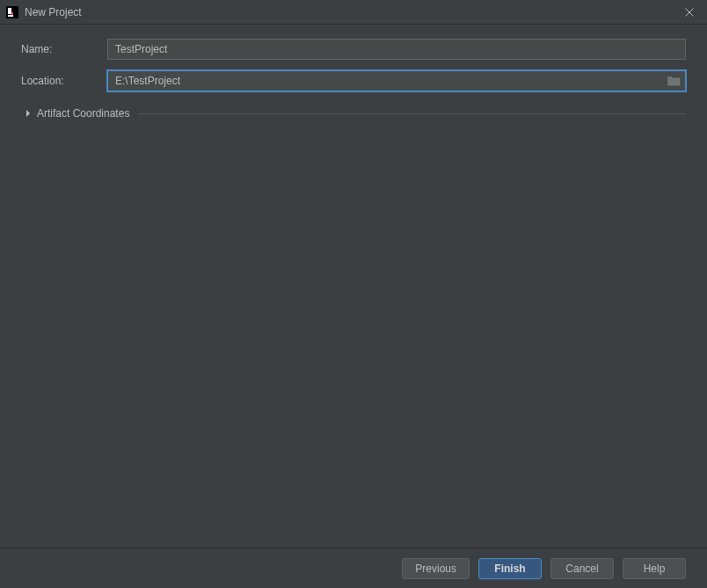 The image size is (707, 588). I want to click on browse-folder-button, so click(674, 81).